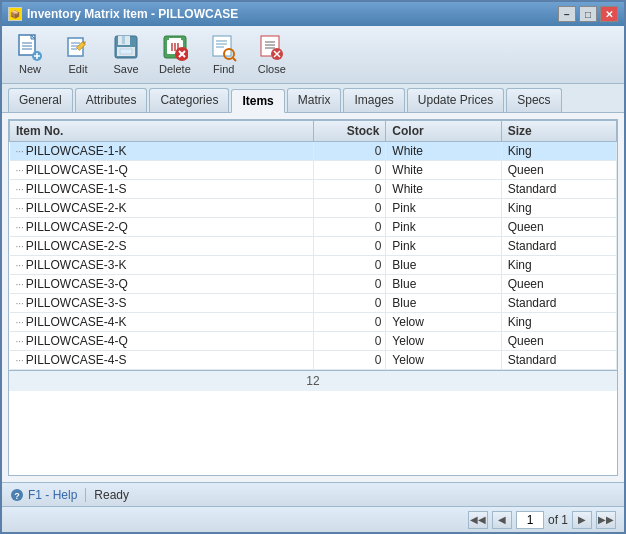 This screenshot has height=534, width=626. Describe the element at coordinates (314, 342) in the screenshot. I see `table-row: ···PILLOWCASE-4-Q0YelowQueen` at that location.